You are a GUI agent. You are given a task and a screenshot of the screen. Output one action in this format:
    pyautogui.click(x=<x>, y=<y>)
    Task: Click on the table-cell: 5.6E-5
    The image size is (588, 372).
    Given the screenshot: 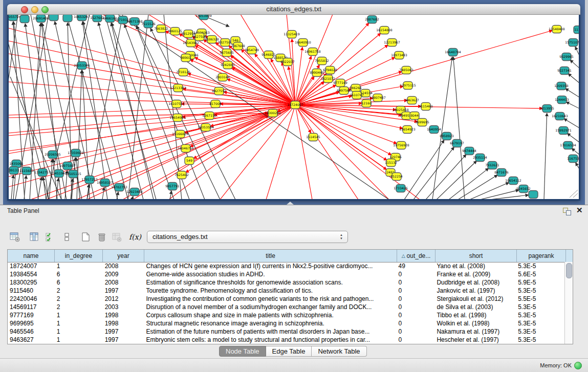 What is the action you would take?
    pyautogui.click(x=540, y=274)
    